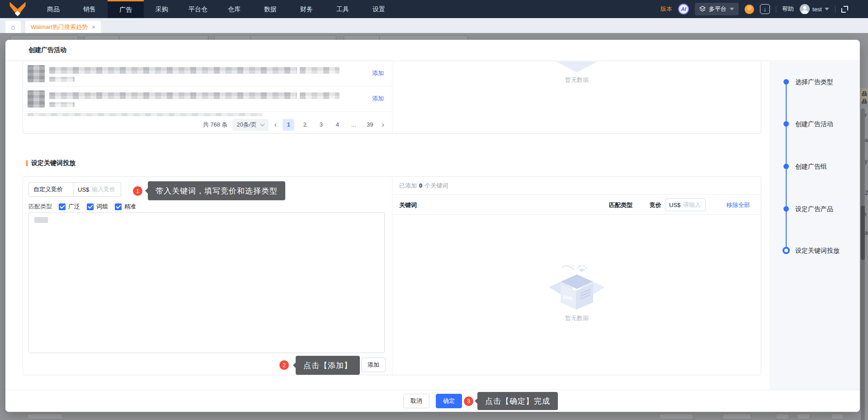  I want to click on version-link: 版本, so click(666, 9).